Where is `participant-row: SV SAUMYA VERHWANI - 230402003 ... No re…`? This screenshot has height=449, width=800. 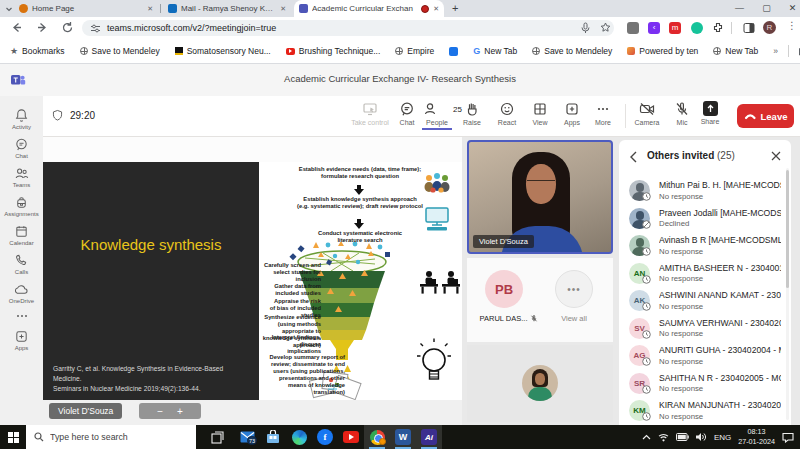
participant-row: SV SAUMYA VERHWANI - 230402003 ... No re… is located at coordinates (702, 330).